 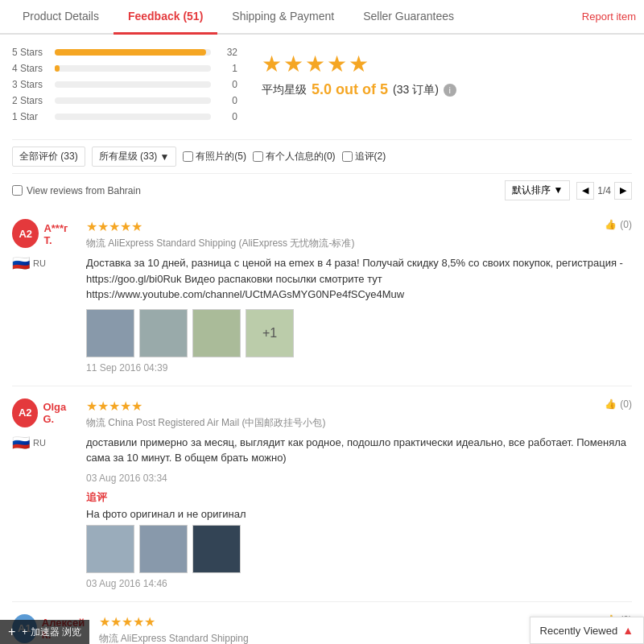 What do you see at coordinates (348, 156) in the screenshot?
I see `followup-checkbox-input` at bounding box center [348, 156].